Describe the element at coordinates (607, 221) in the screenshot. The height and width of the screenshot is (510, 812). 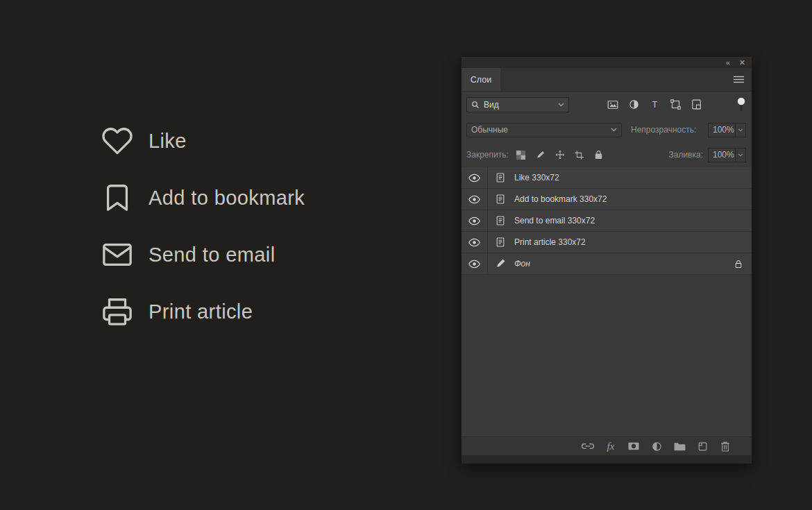
I see `layer-list: Like 330x72 Add to bookmark 330x72 Sen` at that location.